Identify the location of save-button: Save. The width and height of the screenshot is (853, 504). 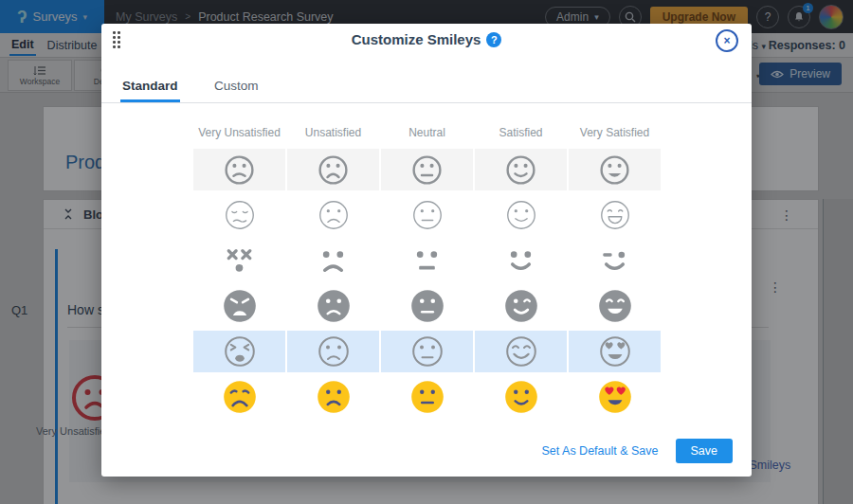
(705, 451).